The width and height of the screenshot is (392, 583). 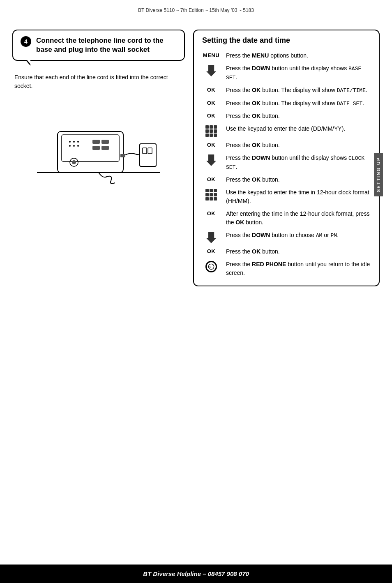 I want to click on instruction-text-menu: Press the MENU options button., so click(x=298, y=56).